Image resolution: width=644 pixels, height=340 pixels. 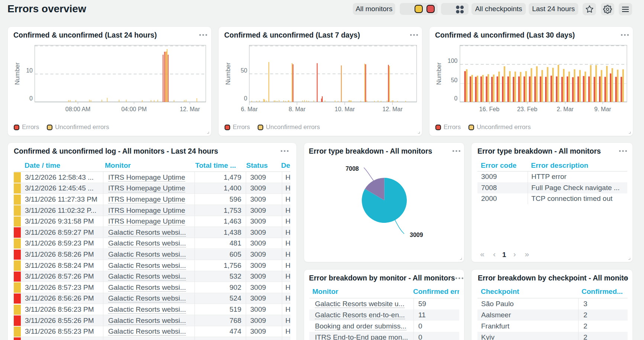 What do you see at coordinates (453, 61) in the screenshot?
I see `svg-text: 100` at bounding box center [453, 61].